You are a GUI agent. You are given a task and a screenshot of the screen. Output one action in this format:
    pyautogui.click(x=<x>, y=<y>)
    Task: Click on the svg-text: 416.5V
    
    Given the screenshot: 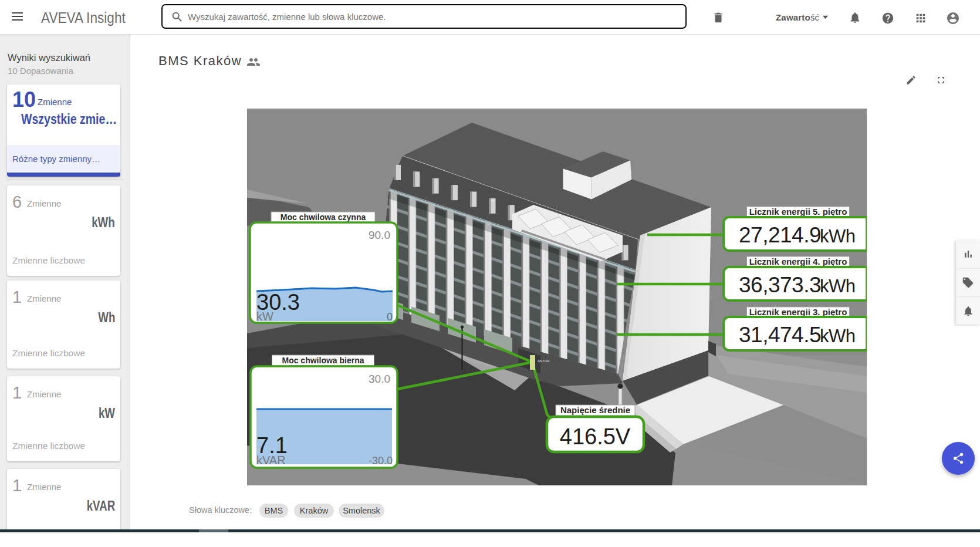 What is the action you would take?
    pyautogui.click(x=595, y=437)
    